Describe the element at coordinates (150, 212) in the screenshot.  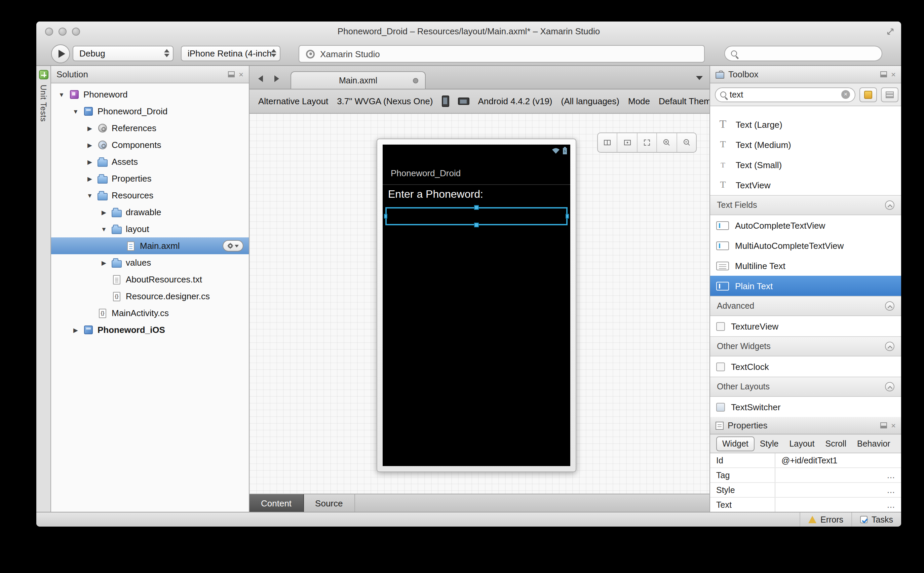
I see `tree-item-drawable: ▶drawable` at that location.